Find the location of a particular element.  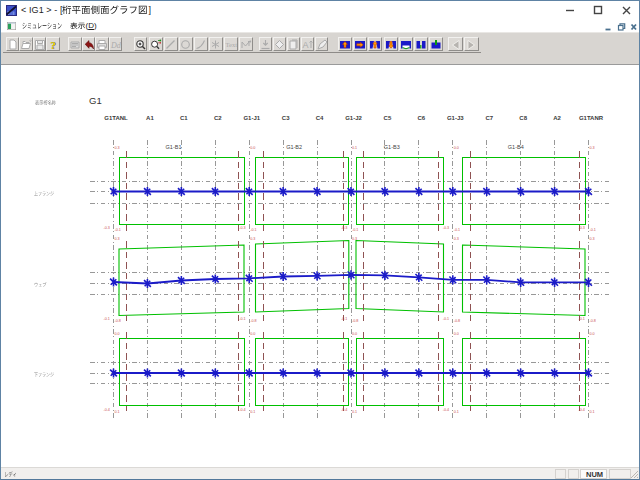

svg-text: G1 is located at coordinates (96, 100).